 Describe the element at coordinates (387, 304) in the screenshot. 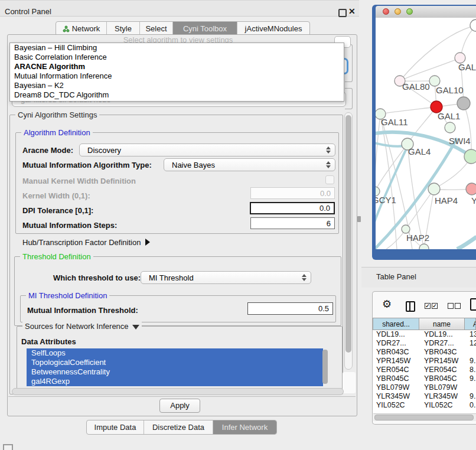

I see `gear-icon: ⚙` at that location.